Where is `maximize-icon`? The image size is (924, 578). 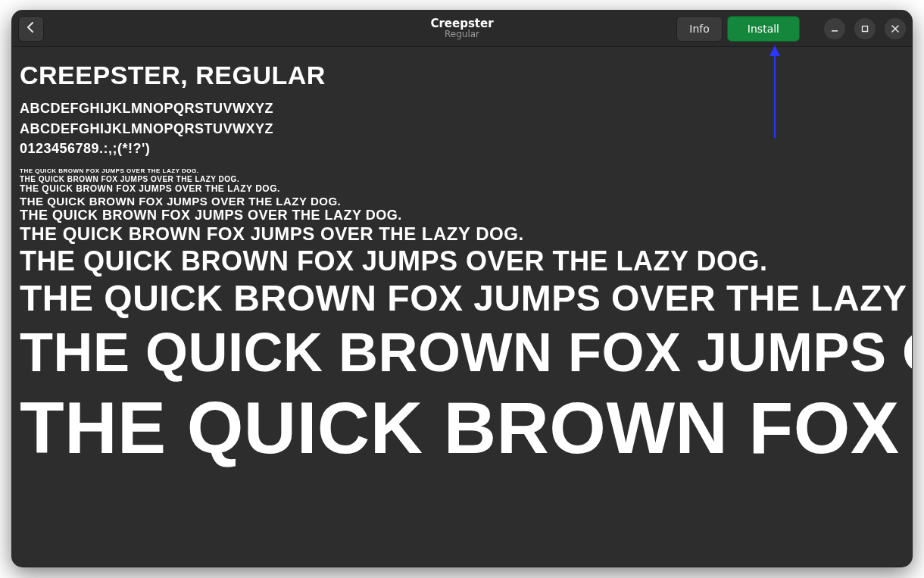 maximize-icon is located at coordinates (865, 29).